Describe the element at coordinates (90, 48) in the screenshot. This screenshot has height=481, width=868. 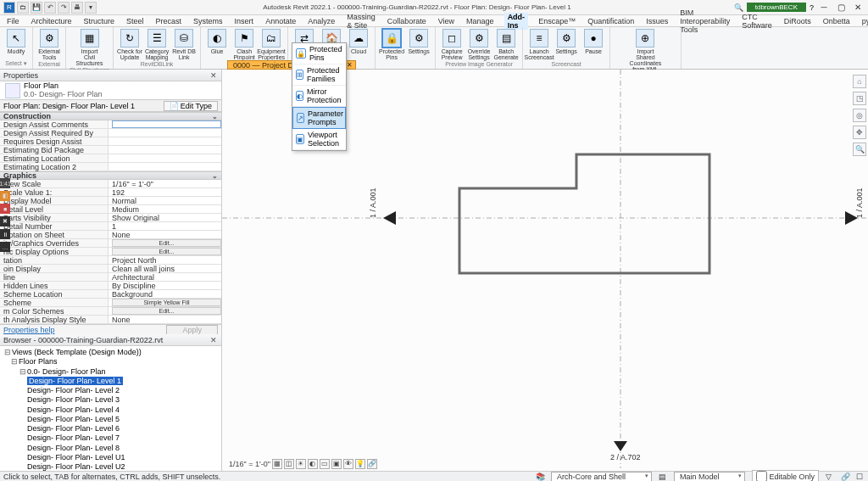
I see `ribbon-import-civil-structures: ▦Import Civil Structures` at that location.